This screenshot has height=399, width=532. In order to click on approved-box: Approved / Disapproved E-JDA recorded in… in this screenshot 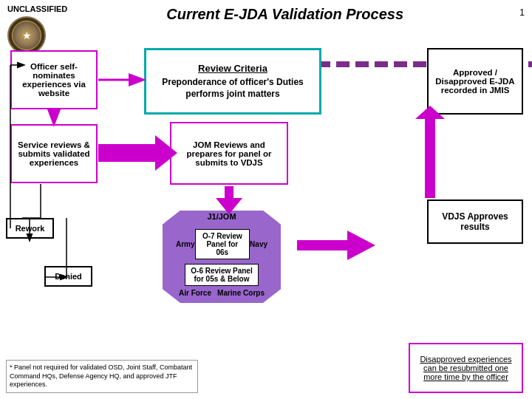, I will do `click(475, 81)`.